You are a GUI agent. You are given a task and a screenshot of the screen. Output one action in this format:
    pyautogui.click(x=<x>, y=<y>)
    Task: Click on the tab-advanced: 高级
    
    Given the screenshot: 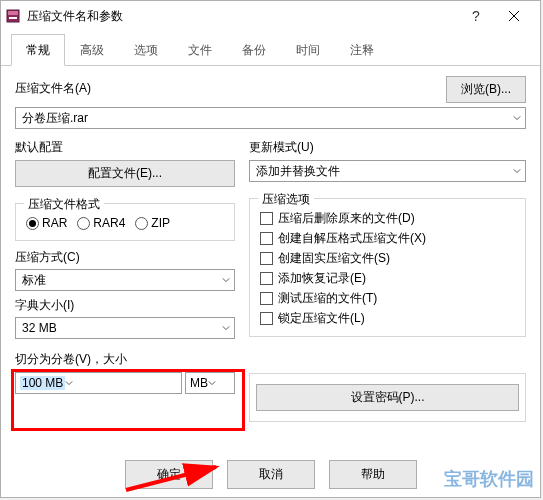 What is the action you would take?
    pyautogui.click(x=92, y=50)
    